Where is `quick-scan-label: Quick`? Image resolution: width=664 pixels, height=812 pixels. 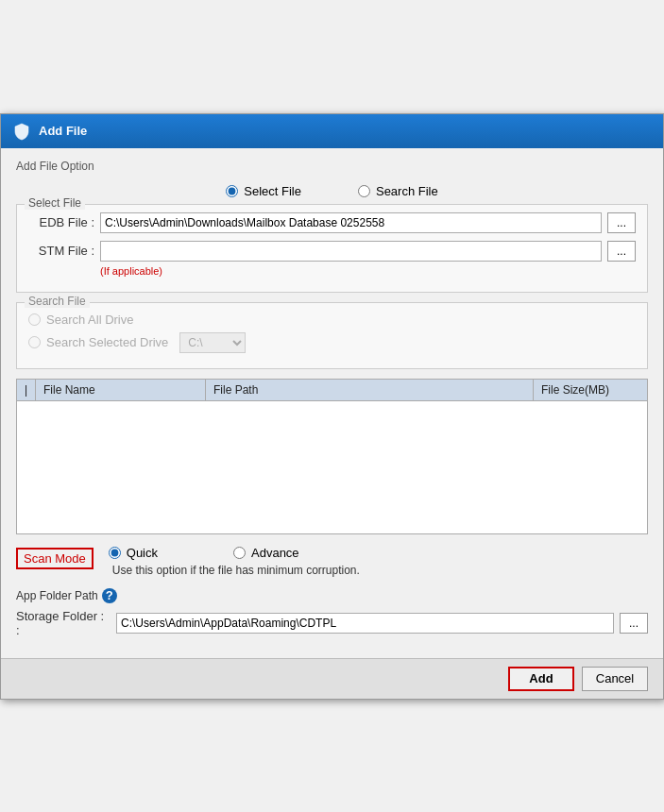 quick-scan-label: Quick is located at coordinates (142, 553).